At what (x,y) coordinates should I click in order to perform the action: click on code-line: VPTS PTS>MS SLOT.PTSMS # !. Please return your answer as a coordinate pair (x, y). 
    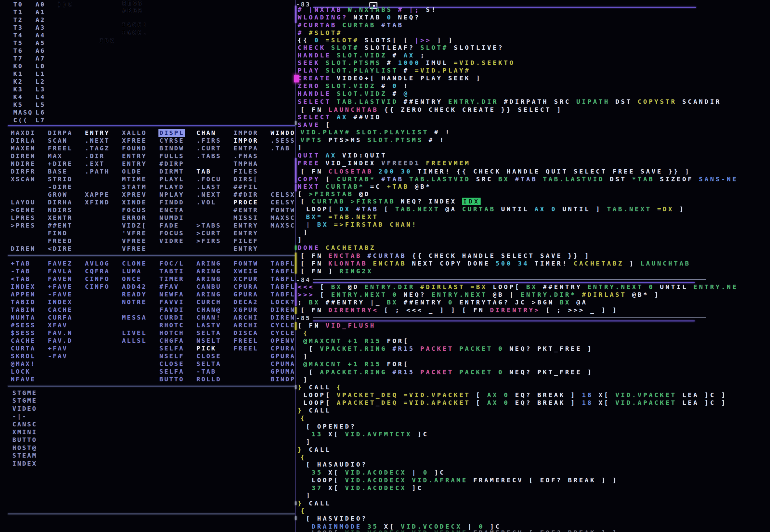
    Looking at the image, I should click on (373, 140).